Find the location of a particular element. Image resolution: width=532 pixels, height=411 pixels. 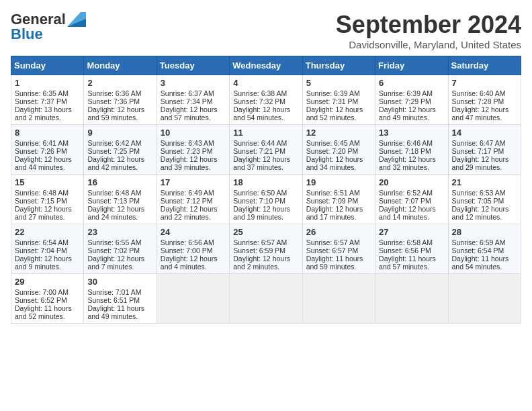

daylight-label: Daylight: 12 hours and 37 minutes. is located at coordinates (262, 163).